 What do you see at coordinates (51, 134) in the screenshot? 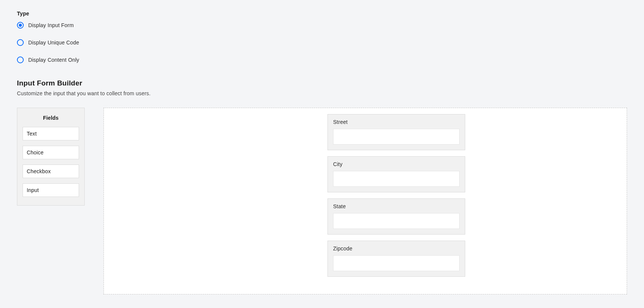
I see `field-item-text: Text` at bounding box center [51, 134].